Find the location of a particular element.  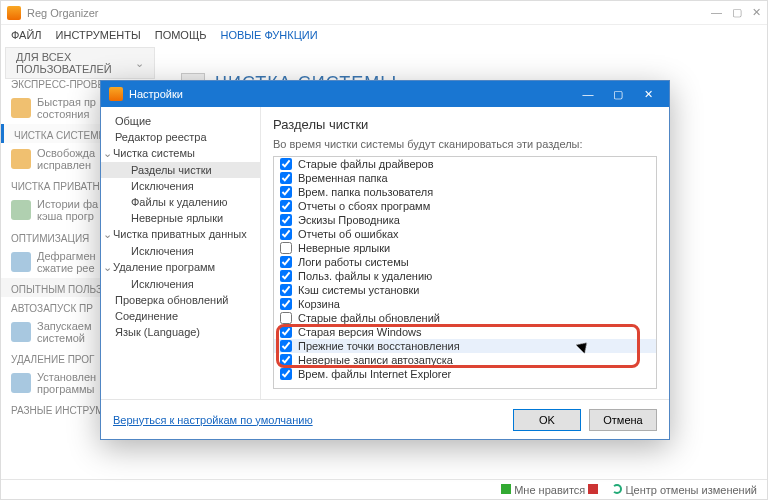

checklist-label: Прежние точки восстановления is located at coordinates (379, 346).